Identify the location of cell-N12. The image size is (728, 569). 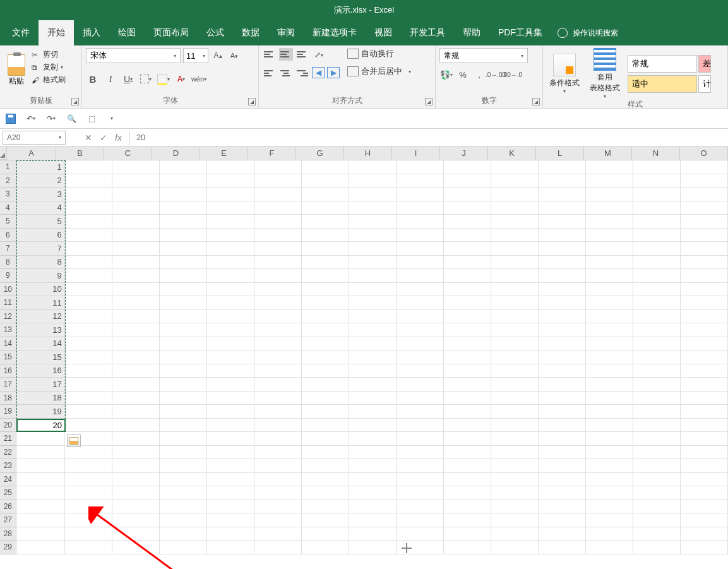
(657, 317).